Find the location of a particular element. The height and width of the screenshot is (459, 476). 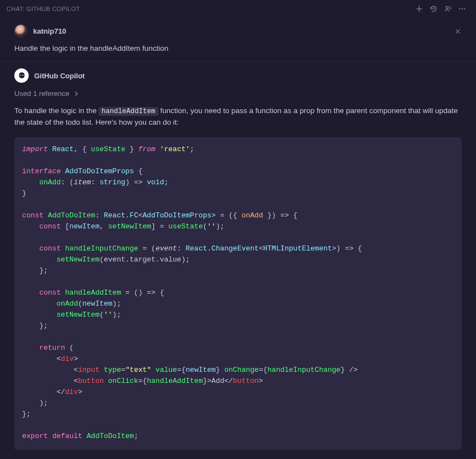

message-header: GitHub Copilot is located at coordinates (238, 76).